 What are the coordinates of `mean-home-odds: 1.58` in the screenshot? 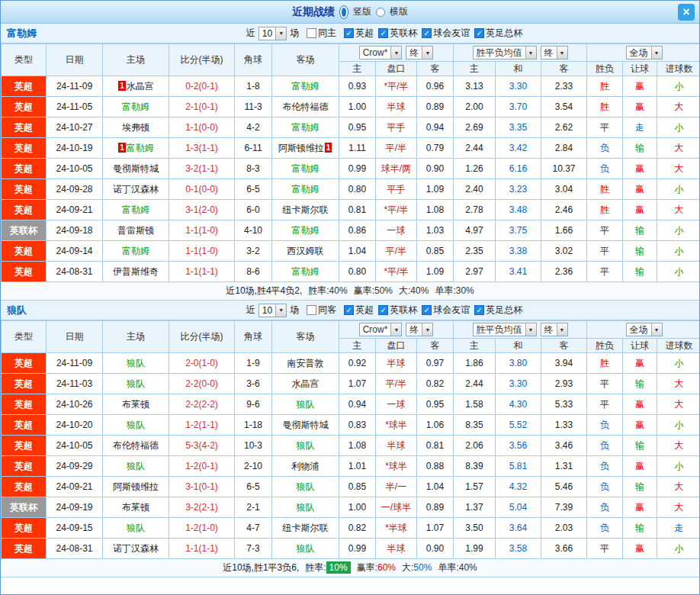 It's located at (474, 404).